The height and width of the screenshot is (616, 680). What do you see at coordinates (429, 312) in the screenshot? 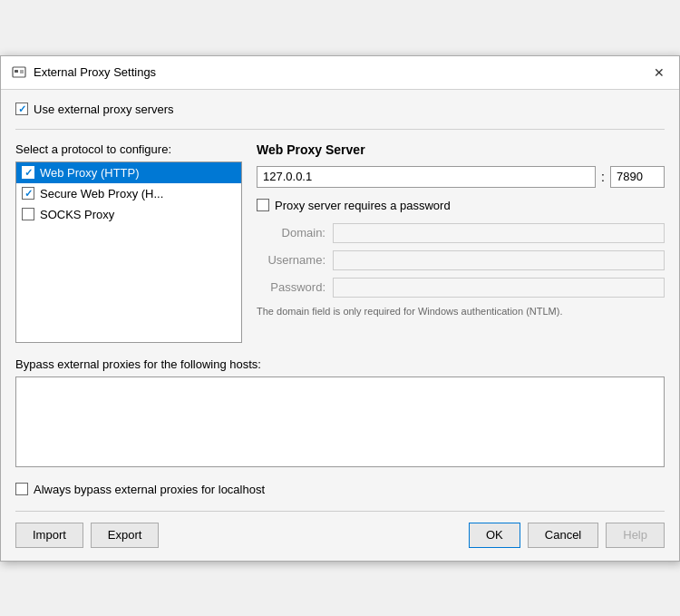
I see `ntlm-hint: The domain field is only required for Wi…` at bounding box center [429, 312].